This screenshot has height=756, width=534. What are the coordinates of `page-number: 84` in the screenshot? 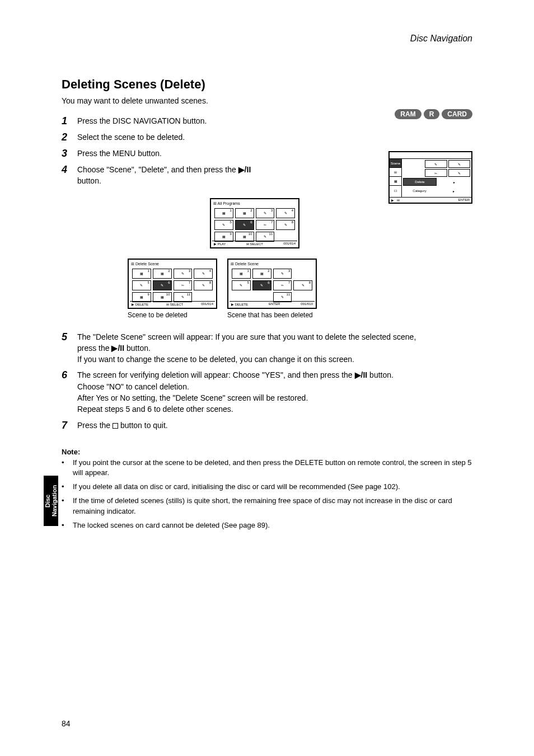 It's located at (66, 724).